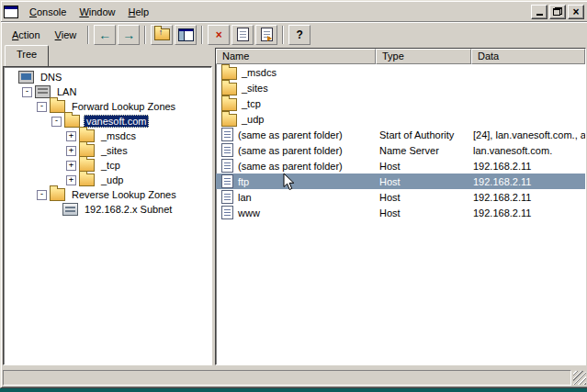  Describe the element at coordinates (116, 121) in the screenshot. I see `tree-item-label: vanesoft.com` at that location.